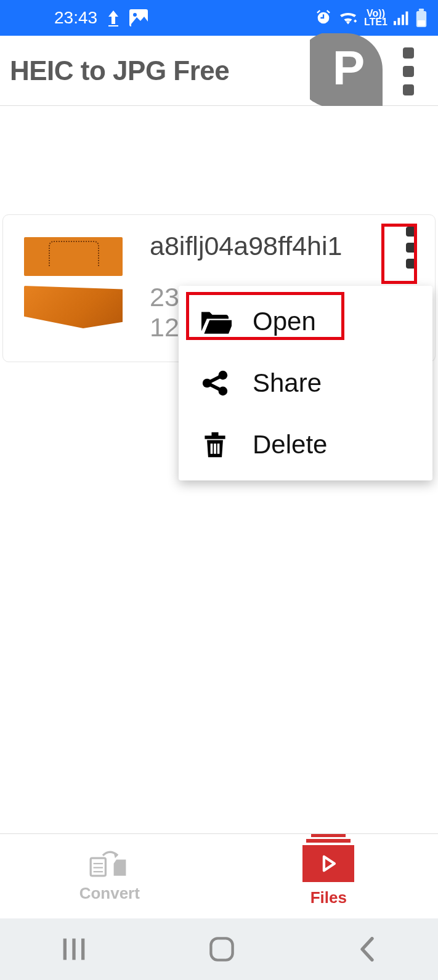  I want to click on tab-convert: Convert, so click(110, 876).